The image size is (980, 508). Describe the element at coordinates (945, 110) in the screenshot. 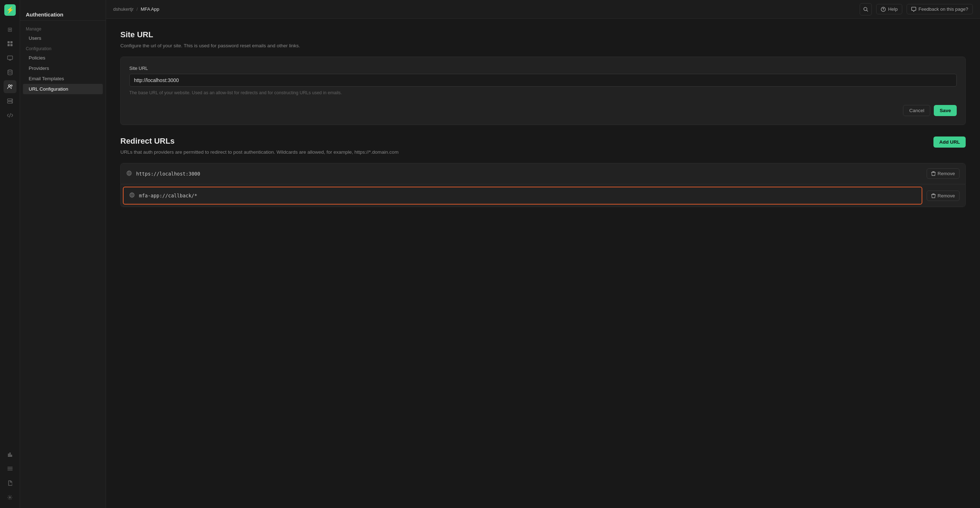

I see `site-url-save-button: Save` at that location.